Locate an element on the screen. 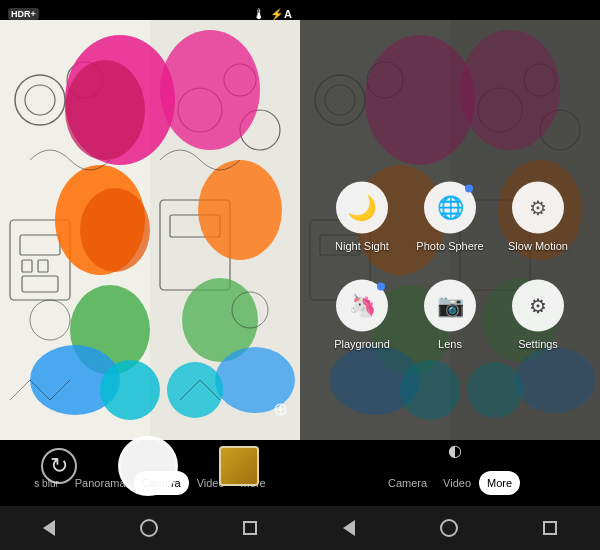 The height and width of the screenshot is (550, 600). slow-motion-label: Slow Motion is located at coordinates (538, 246).